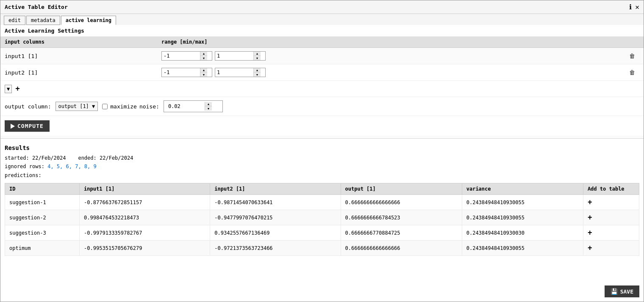 Image resolution: width=644 pixels, height=302 pixels. I want to click on input2-max-down: ▼, so click(257, 75).